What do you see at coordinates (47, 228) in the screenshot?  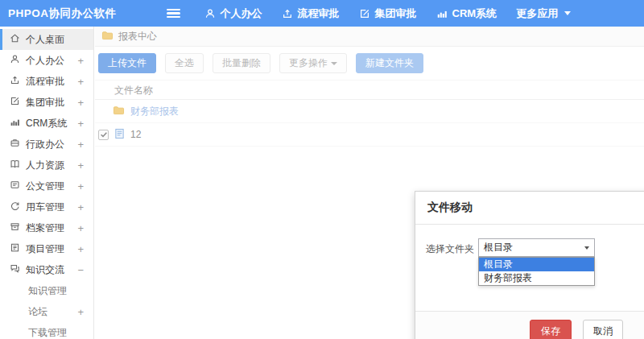 I see `sidebar-item-archive-management: 档案管理 +` at bounding box center [47, 228].